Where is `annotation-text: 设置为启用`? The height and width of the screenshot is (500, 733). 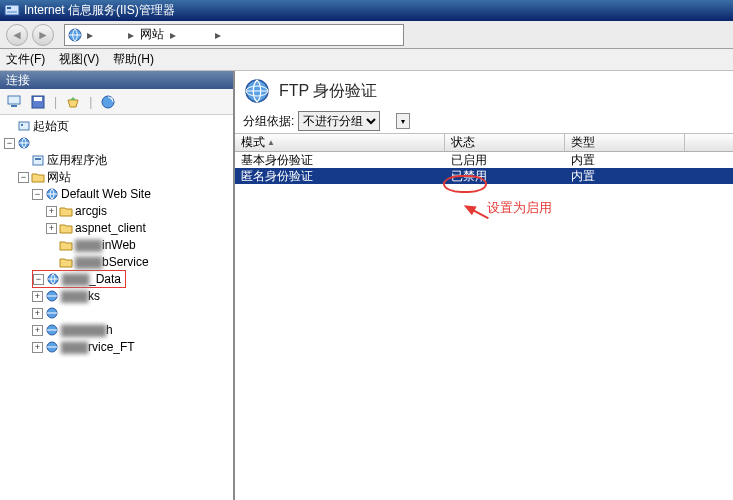 annotation-text: 设置为启用 is located at coordinates (520, 208).